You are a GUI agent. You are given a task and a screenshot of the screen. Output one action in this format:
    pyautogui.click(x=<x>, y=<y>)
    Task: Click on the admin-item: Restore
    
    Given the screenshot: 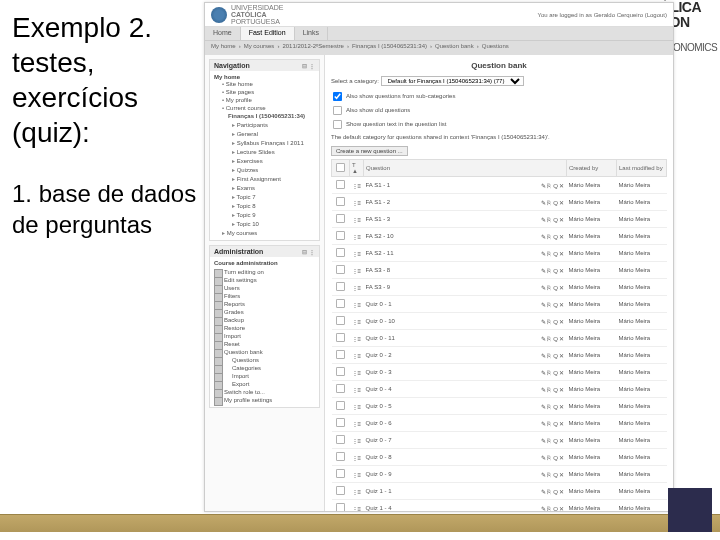 What is the action you would take?
    pyautogui.click(x=264, y=328)
    